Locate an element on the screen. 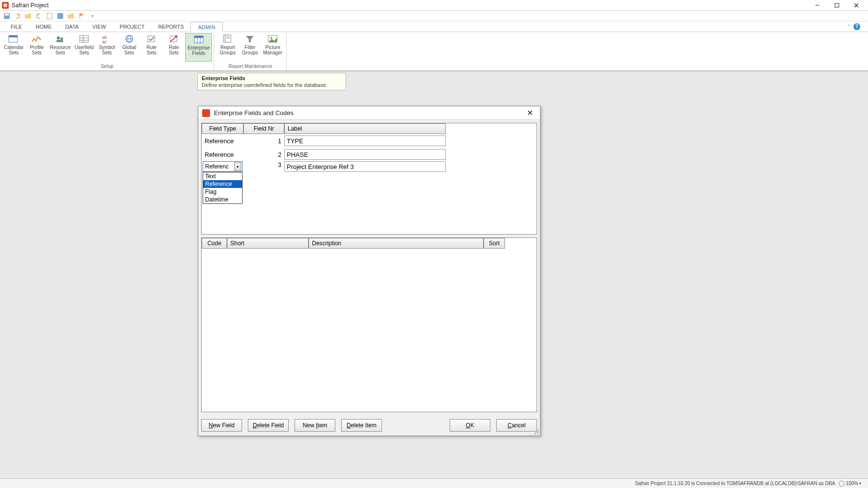 The height and width of the screenshot is (488, 868). zoom-control: 100% ▾ is located at coordinates (852, 484).